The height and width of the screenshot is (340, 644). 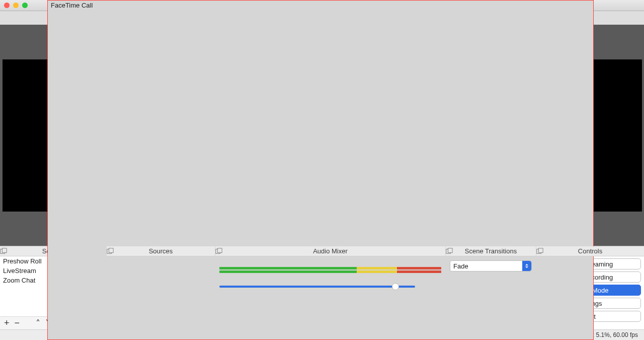 What do you see at coordinates (38, 323) in the screenshot?
I see `move-up-icon: ˄` at bounding box center [38, 323].